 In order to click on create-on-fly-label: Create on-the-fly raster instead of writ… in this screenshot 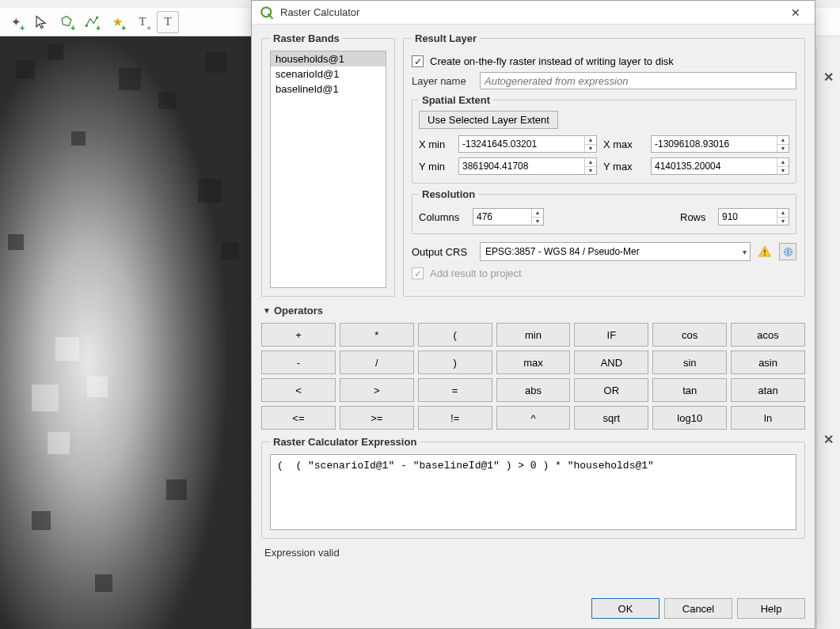, I will do `click(552, 62)`.